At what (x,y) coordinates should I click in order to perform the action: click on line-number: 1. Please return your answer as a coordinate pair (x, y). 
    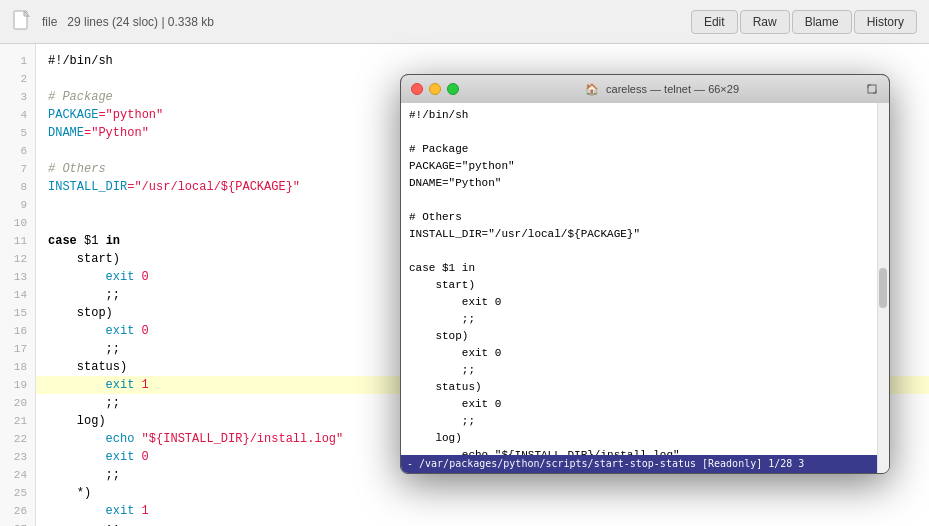
    Looking at the image, I should click on (18, 61).